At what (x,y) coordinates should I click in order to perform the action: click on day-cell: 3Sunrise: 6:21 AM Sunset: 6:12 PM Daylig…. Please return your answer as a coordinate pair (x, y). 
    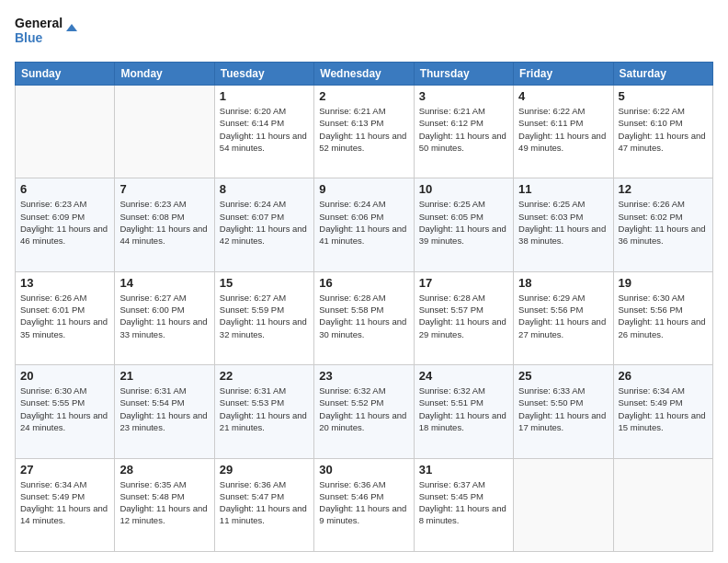
    Looking at the image, I should click on (463, 132).